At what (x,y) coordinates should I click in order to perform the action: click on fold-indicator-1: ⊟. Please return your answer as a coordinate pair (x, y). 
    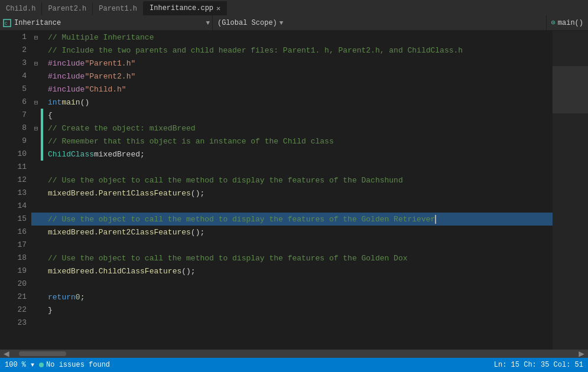
    Looking at the image, I should click on (36, 38).